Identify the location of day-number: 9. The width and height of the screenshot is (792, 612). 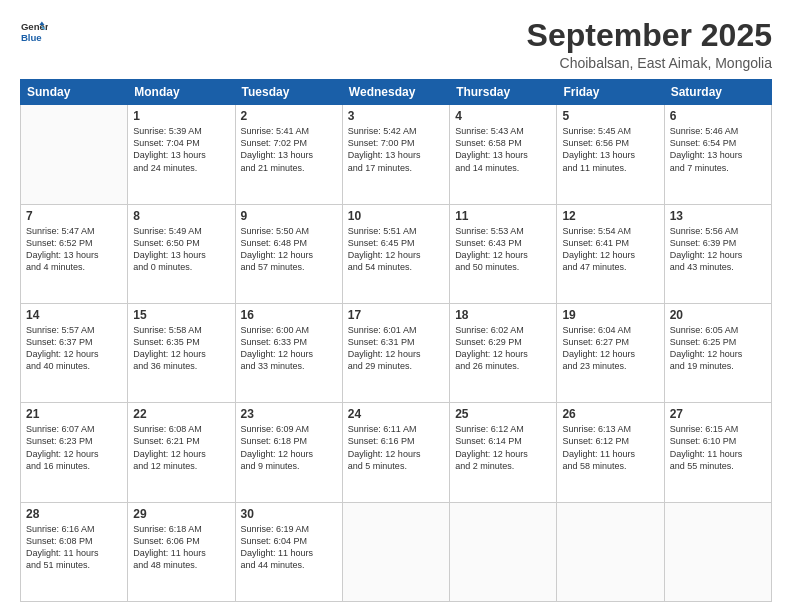
(289, 216).